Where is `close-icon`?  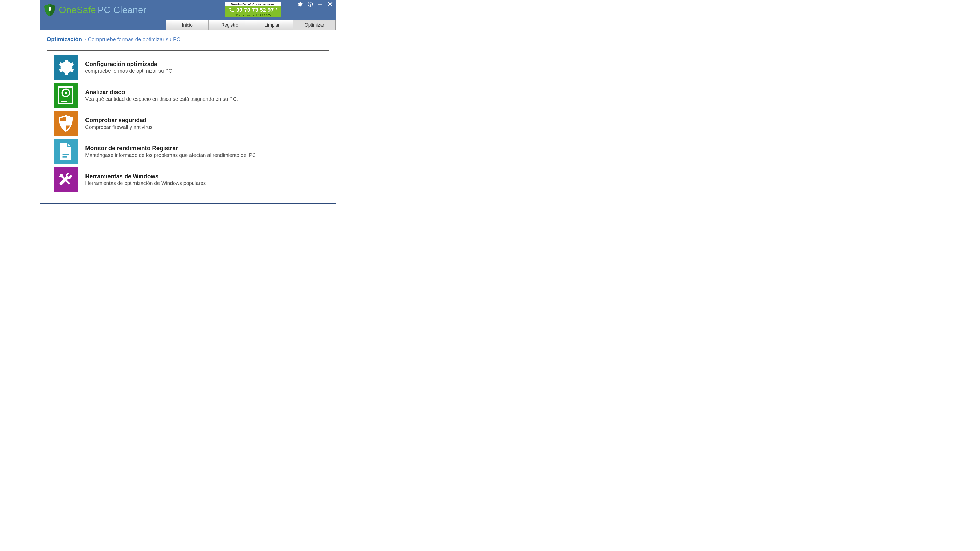
close-icon is located at coordinates (330, 4).